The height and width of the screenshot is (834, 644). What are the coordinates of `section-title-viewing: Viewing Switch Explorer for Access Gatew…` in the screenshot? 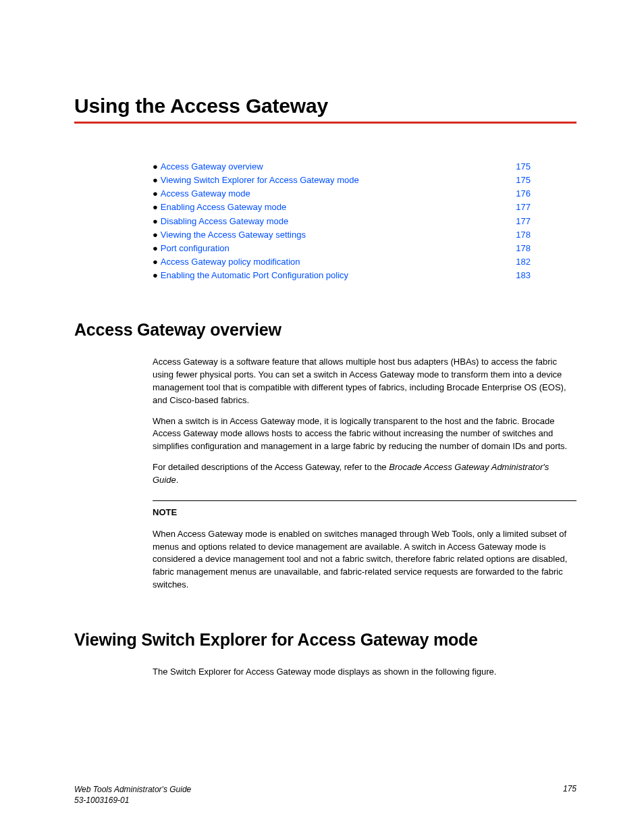 It's located at (325, 640).